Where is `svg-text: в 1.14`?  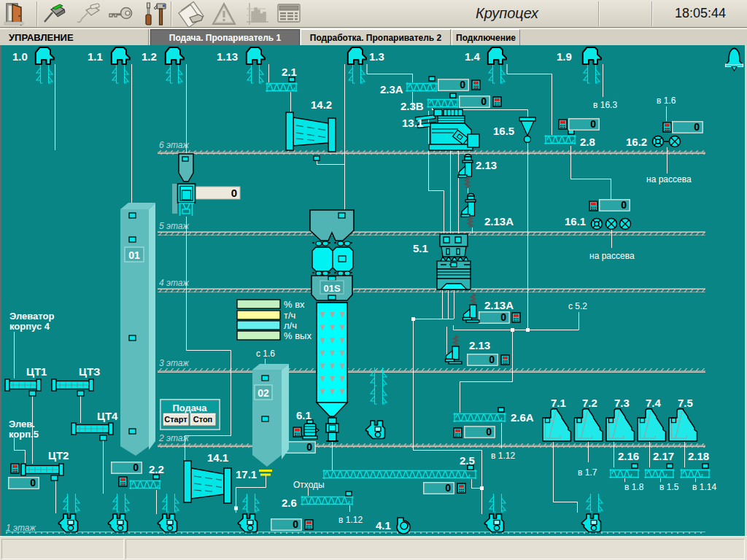 svg-text: в 1.14 is located at coordinates (705, 487).